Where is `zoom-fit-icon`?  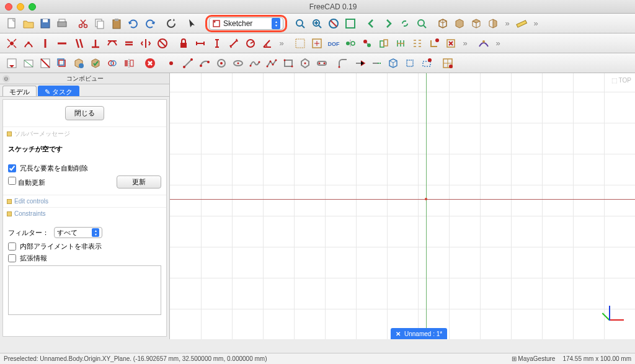
zoom-fit-icon is located at coordinates (300, 24).